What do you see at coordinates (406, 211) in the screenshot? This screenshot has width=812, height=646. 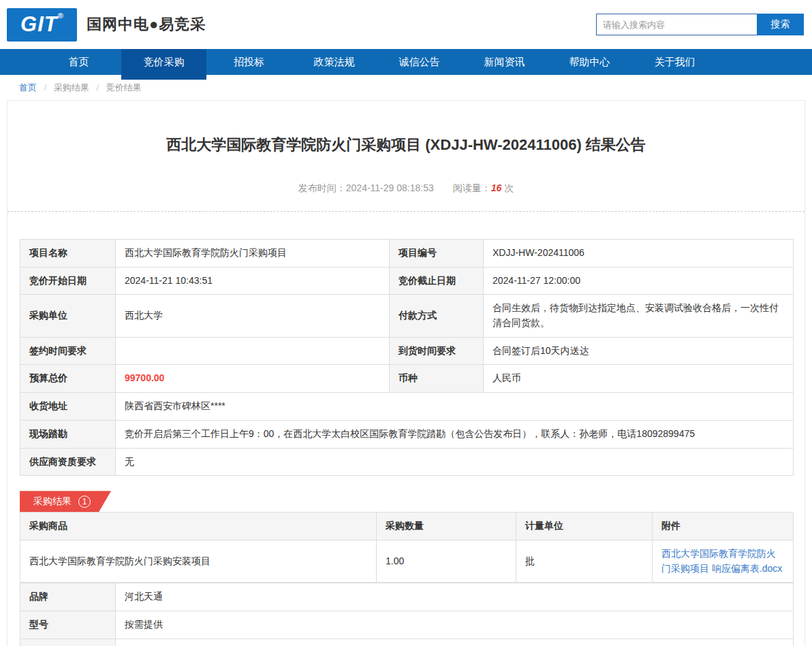 I see `dashed-divider` at bounding box center [406, 211].